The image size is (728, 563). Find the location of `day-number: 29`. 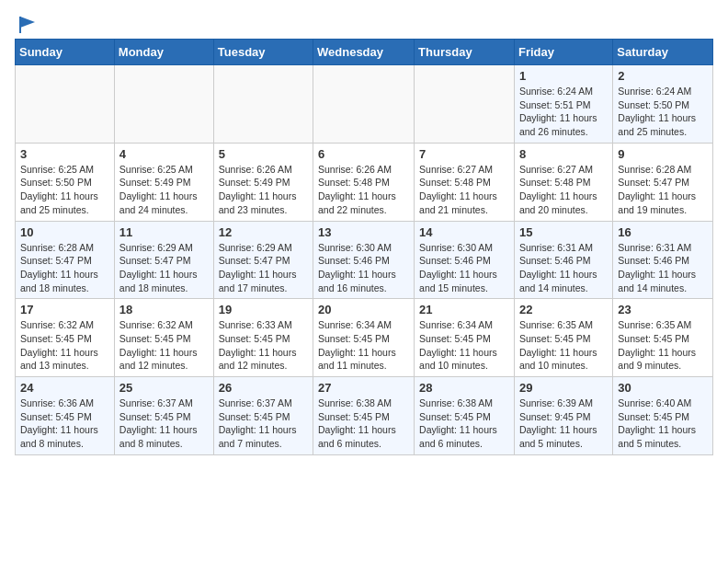

day-number: 29 is located at coordinates (563, 388).